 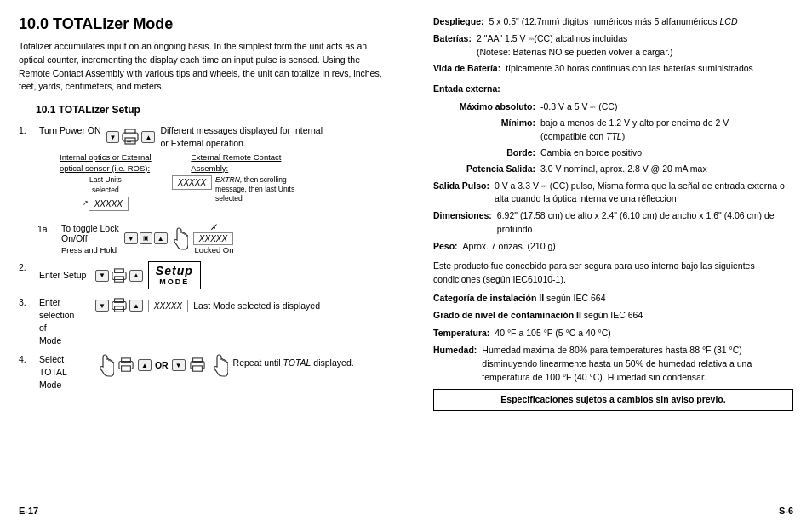 I want to click on up-button-step1: ▲, so click(x=148, y=137).